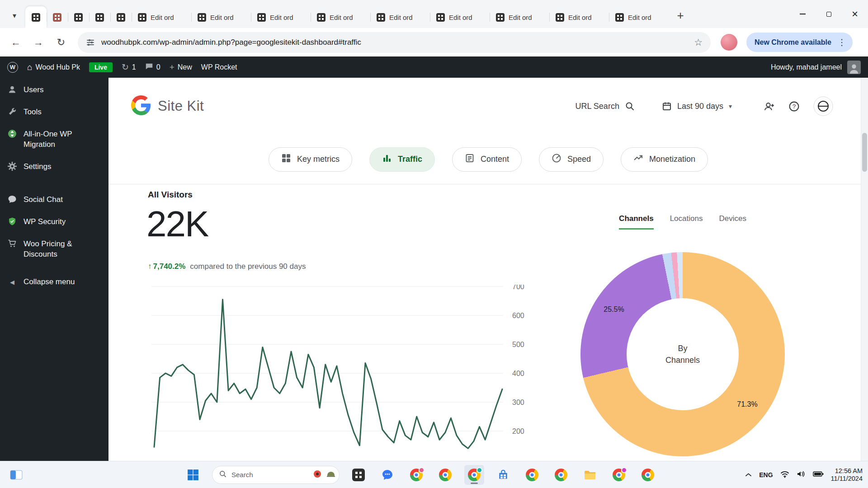  Describe the element at coordinates (310, 160) in the screenshot. I see `nav-pill-key-metrics: Key metrics` at that location.